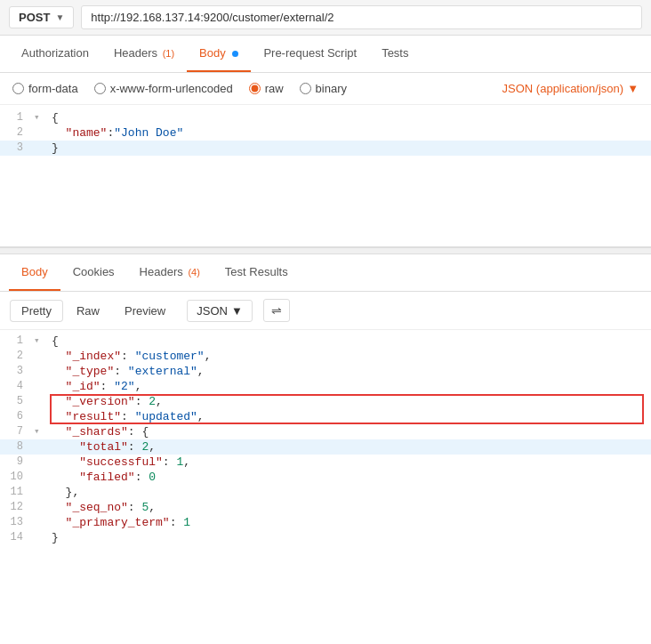 Image resolution: width=651 pixels, height=644 pixels. I want to click on tab-authorization: Authorization, so click(55, 53).